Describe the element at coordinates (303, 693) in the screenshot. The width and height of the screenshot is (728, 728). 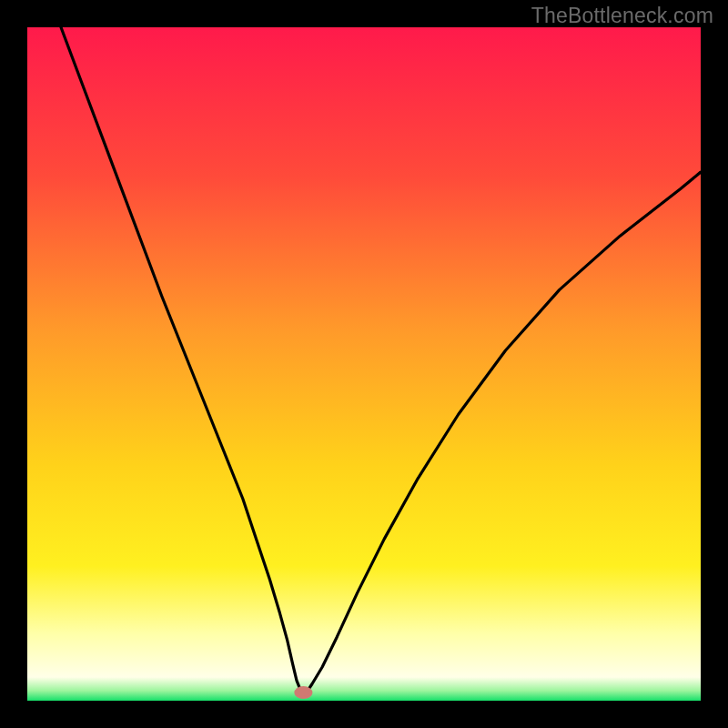
I see `minimum-marker` at that location.